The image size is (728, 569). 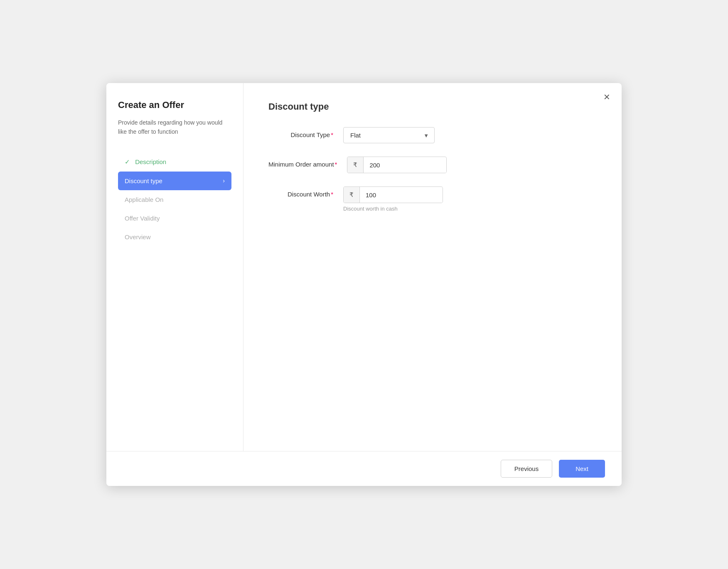 I want to click on check-icon: ✓, so click(x=127, y=162).